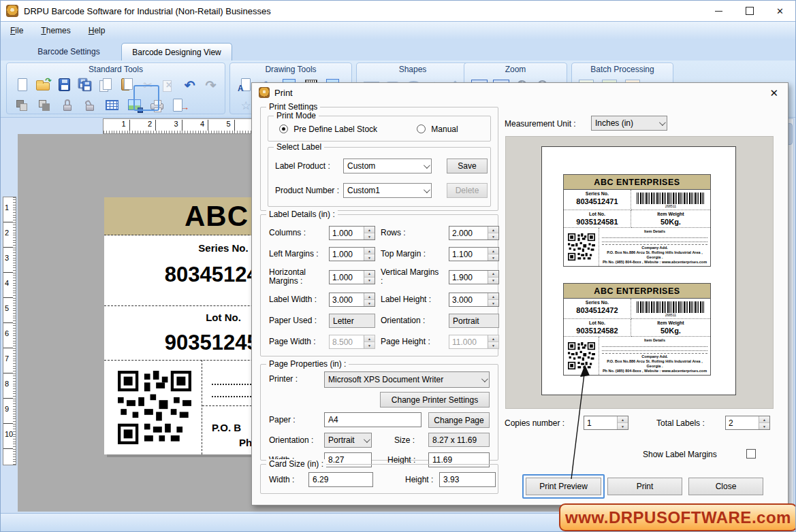  What do you see at coordinates (421, 129) in the screenshot?
I see `radio-unselected-icon` at bounding box center [421, 129].